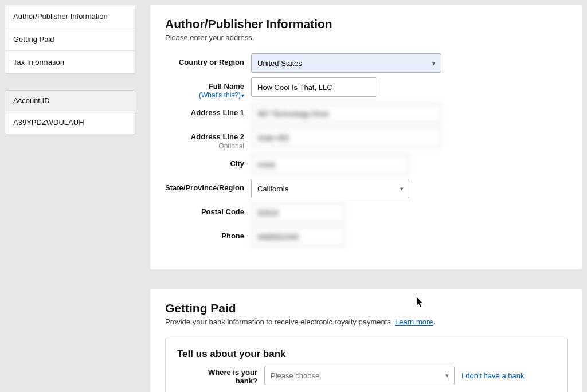  I want to click on full-name-input, so click(314, 87).